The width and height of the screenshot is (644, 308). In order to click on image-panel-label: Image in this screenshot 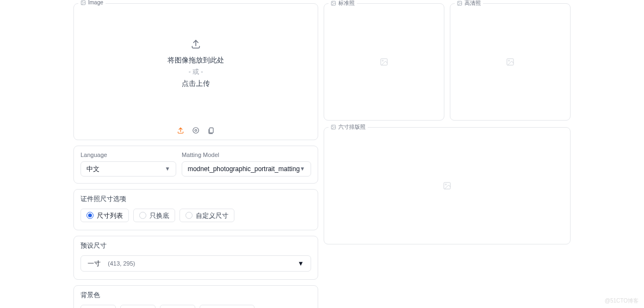, I will do `click(92, 3)`.